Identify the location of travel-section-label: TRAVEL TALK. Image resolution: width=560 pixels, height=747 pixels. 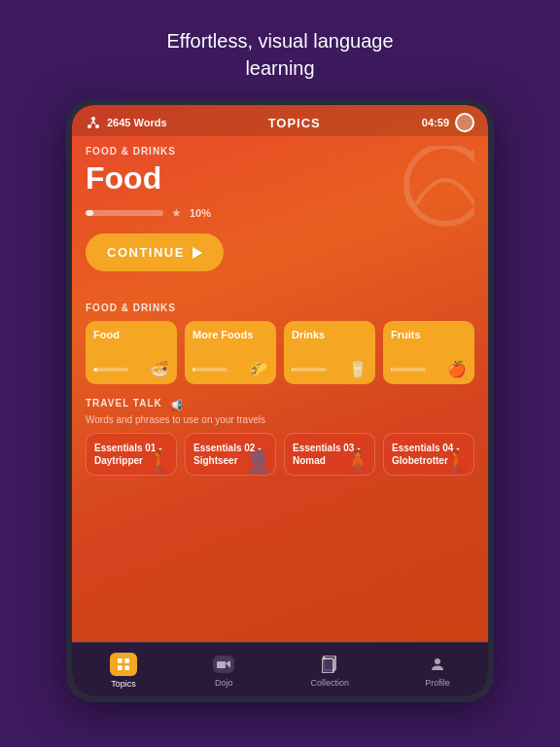
(124, 403).